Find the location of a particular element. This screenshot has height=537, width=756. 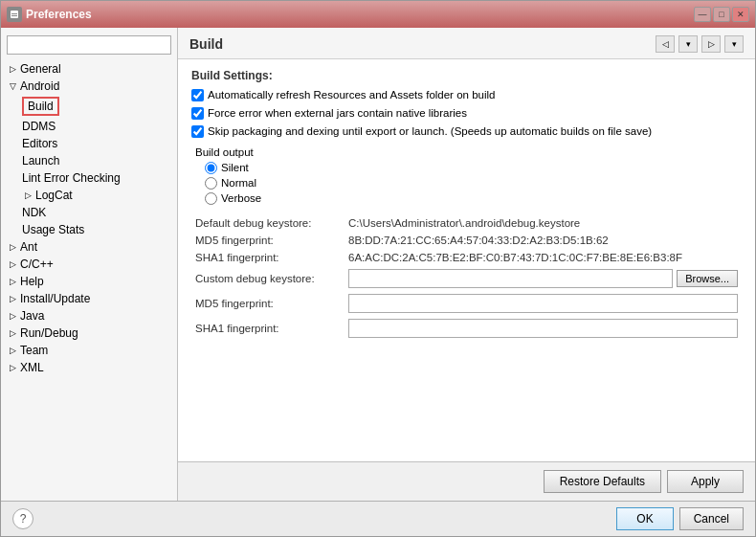

label-md5-default: MD5 fingerprint: is located at coordinates (268, 240).